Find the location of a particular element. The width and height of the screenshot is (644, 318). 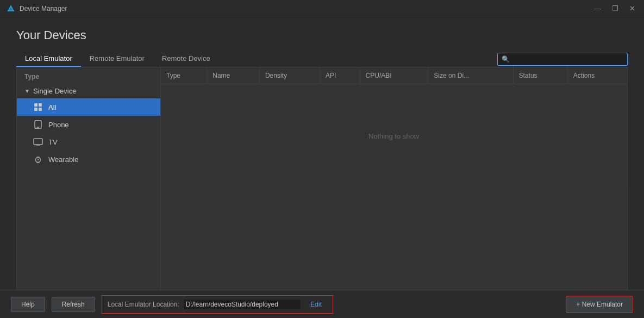

title-bar-controls: — ❐ ✕ is located at coordinates (615, 9).